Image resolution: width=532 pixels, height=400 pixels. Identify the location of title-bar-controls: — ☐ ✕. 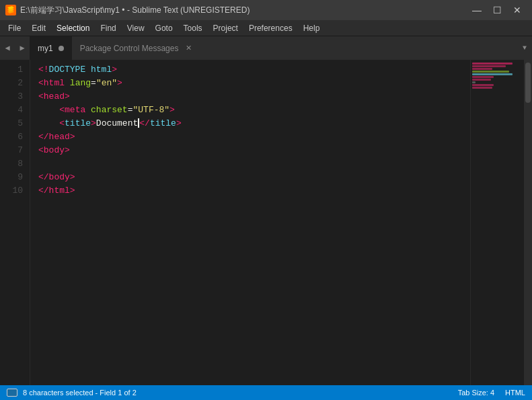
(497, 10).